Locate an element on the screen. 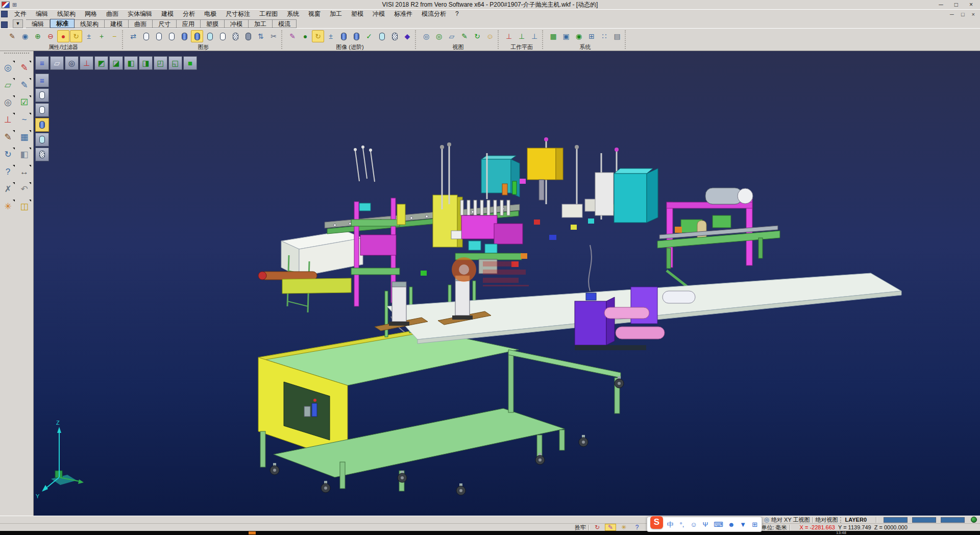 This screenshot has width=980, height=535. zoom-extents-icon: ◎ is located at coordinates (426, 36).